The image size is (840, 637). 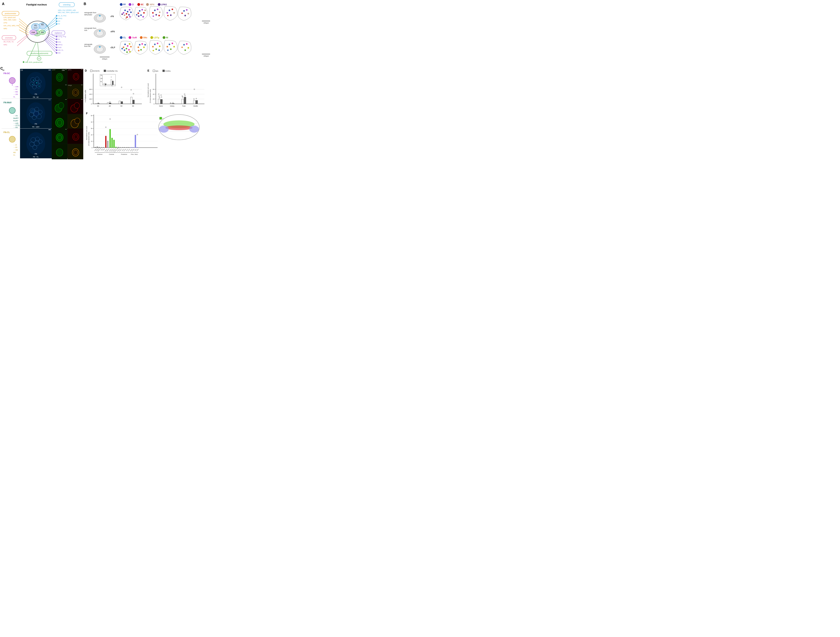 I want to click on leg-sc: SC, so click(x=142, y=5).